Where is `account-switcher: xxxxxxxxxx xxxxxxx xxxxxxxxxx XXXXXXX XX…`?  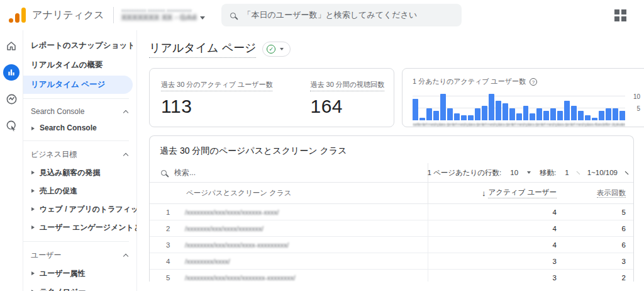
account-switcher: xxxxxxxxxx xxxxxxx xxxxxxxxxx XXXXXXX XX… is located at coordinates (164, 15).